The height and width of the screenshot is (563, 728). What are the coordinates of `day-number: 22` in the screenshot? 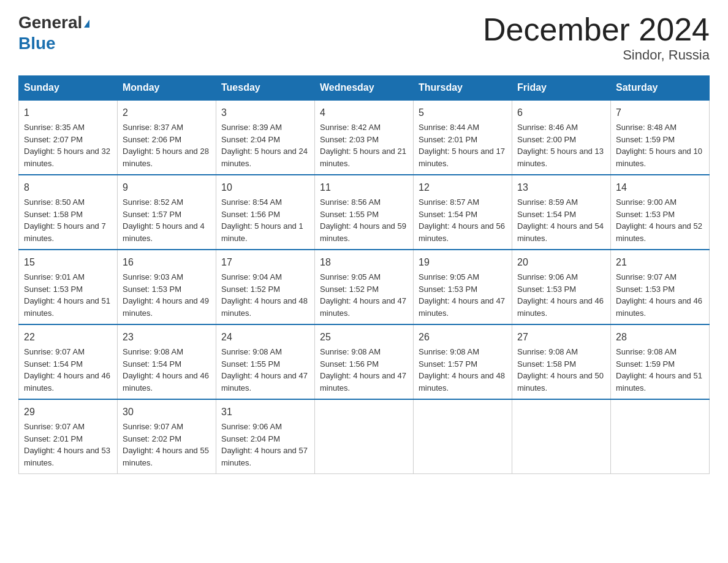 It's located at (68, 337).